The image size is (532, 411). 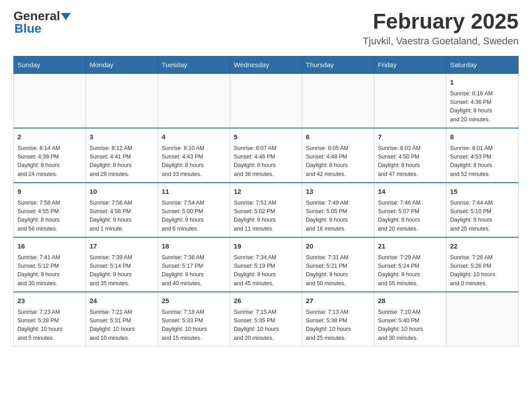 I want to click on day-info: Sunrise: 7:29 AM Sunset: 5:24 PM Dayligh…, so click(x=410, y=271).